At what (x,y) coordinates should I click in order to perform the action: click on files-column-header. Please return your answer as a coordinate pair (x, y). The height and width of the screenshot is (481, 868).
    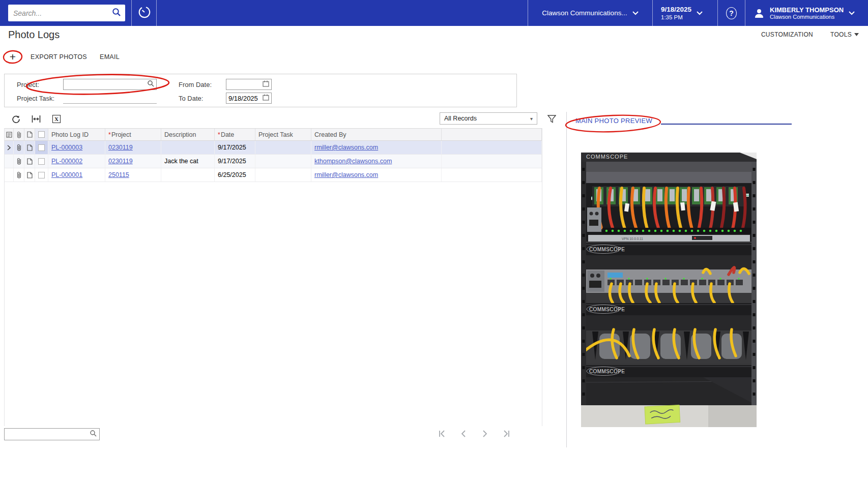
    Looking at the image, I should click on (30, 134).